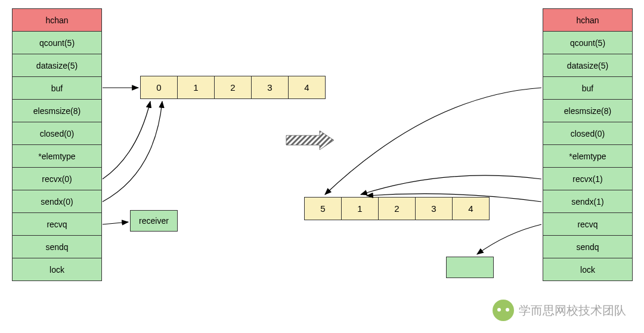 This screenshot has height=333, width=644. I want to click on right-field-recvx: recvx(1), so click(588, 179).